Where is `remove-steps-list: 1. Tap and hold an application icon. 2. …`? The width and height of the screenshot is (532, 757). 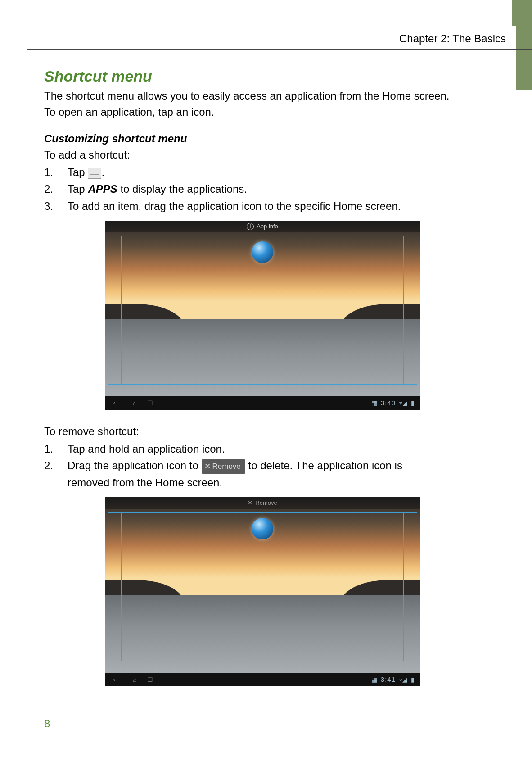 remove-steps-list: 1. Tap and hold an application icon. 2. … is located at coordinates (262, 466).